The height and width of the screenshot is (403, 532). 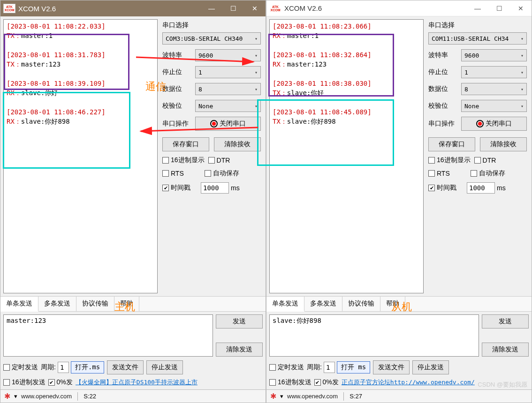 I want to click on timestamp-unit: ms, so click(x=501, y=188).